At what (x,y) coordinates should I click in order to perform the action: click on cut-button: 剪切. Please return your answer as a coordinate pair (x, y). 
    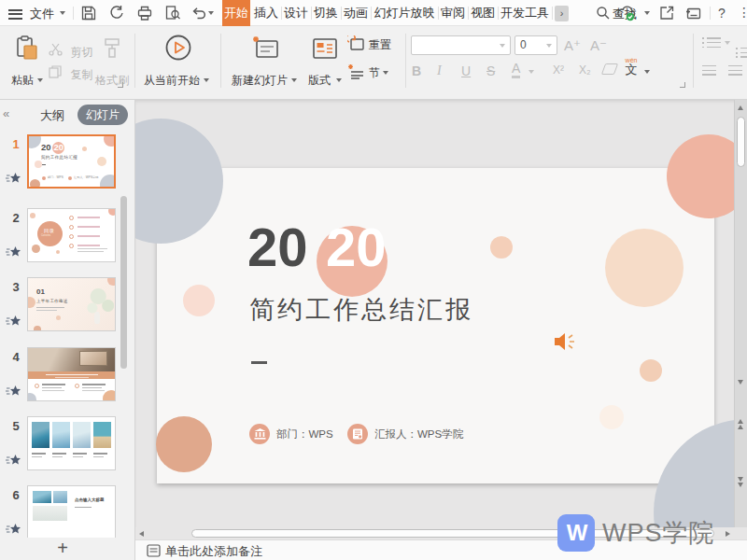
    Looking at the image, I should click on (71, 52).